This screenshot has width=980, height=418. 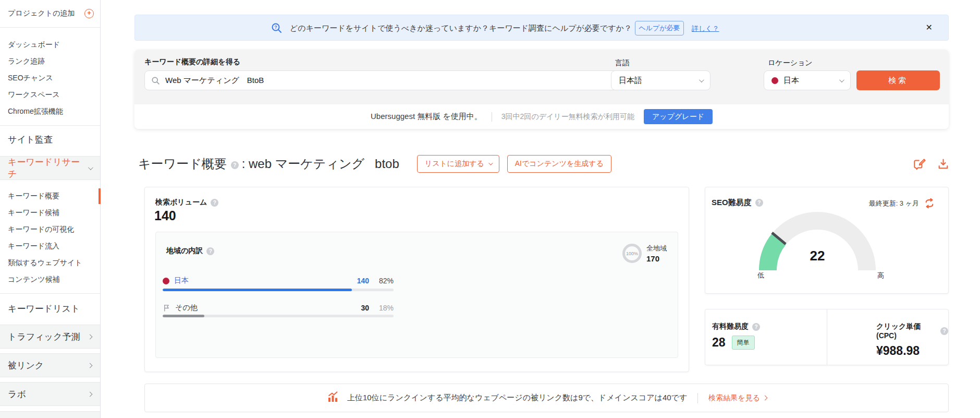 What do you see at coordinates (185, 251) in the screenshot?
I see `region-title-text: 地域の内訳` at bounding box center [185, 251].